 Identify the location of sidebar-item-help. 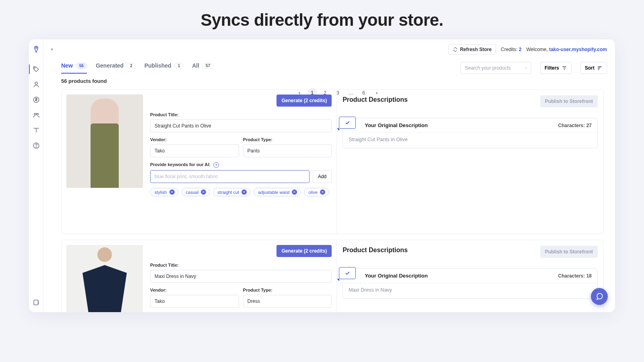
(36, 146).